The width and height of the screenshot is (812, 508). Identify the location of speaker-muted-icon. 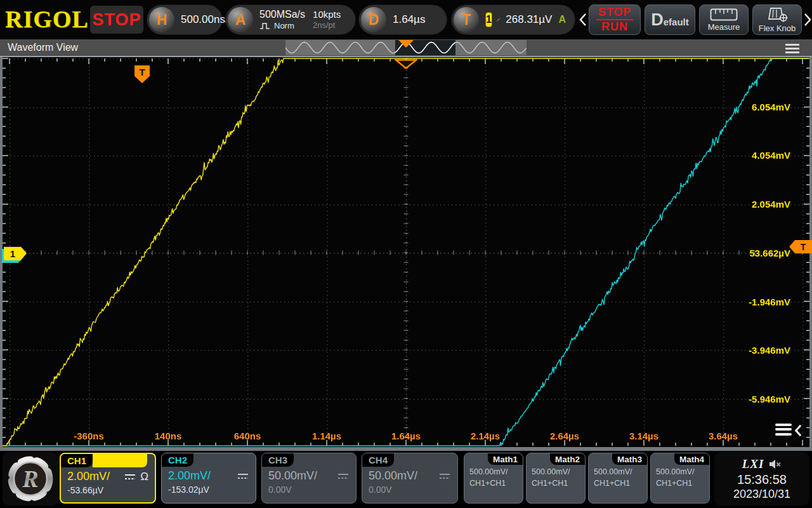
(775, 464).